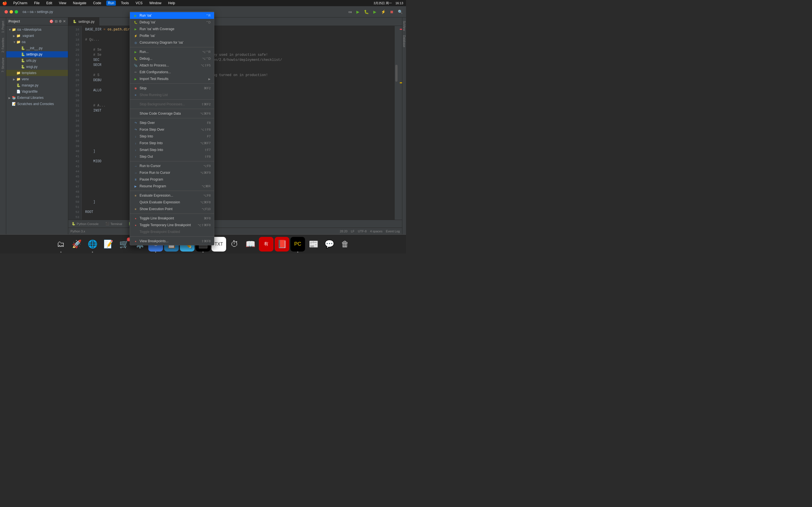 The image size is (812, 507). What do you see at coordinates (345, 244) in the screenshot?
I see `dock-trash: 🗑` at bounding box center [345, 244].